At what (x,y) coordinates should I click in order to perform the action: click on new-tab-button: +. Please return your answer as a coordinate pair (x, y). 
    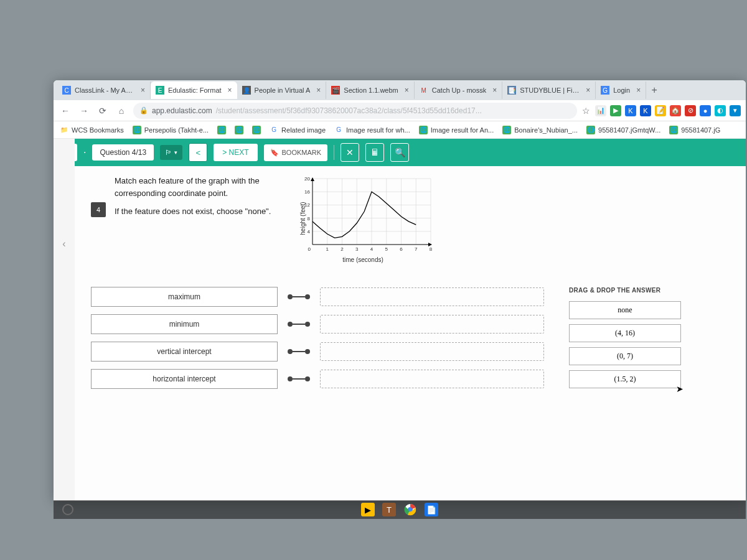
    Looking at the image, I should click on (654, 90).